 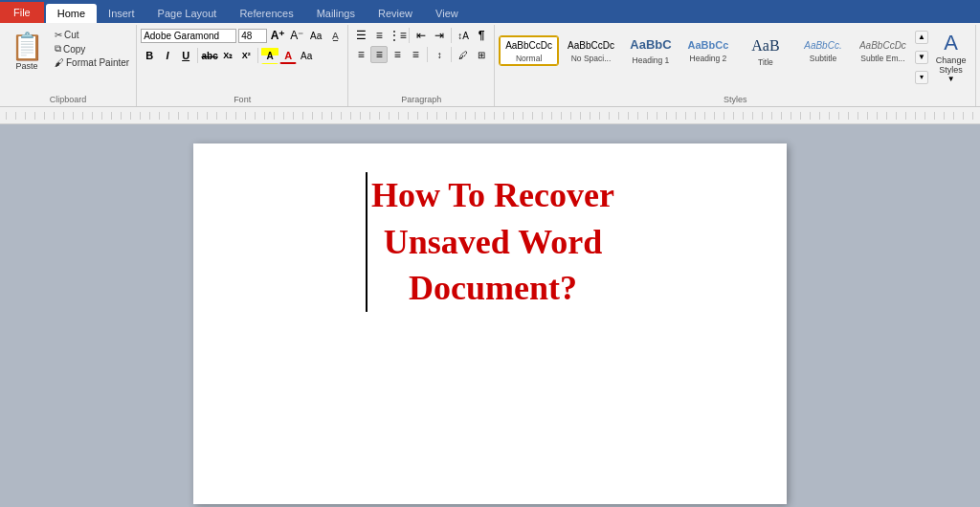 I want to click on change-case-button: Aa, so click(x=306, y=55).